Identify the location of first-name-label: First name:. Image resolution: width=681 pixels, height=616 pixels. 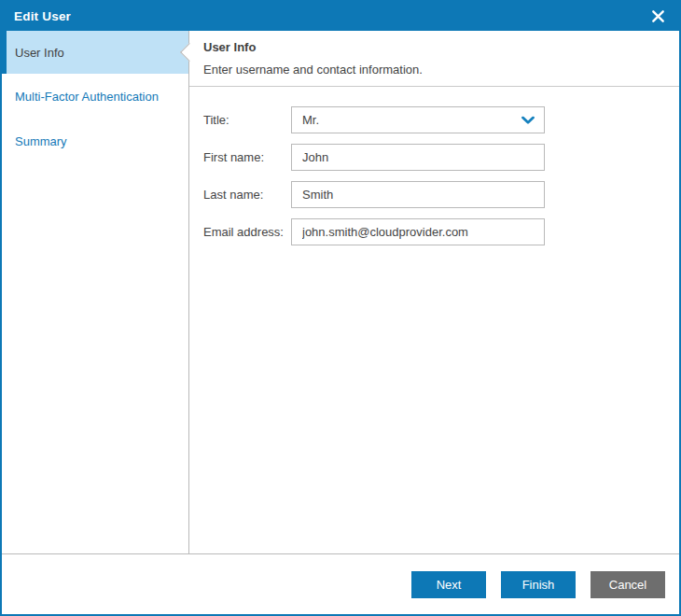
(247, 157).